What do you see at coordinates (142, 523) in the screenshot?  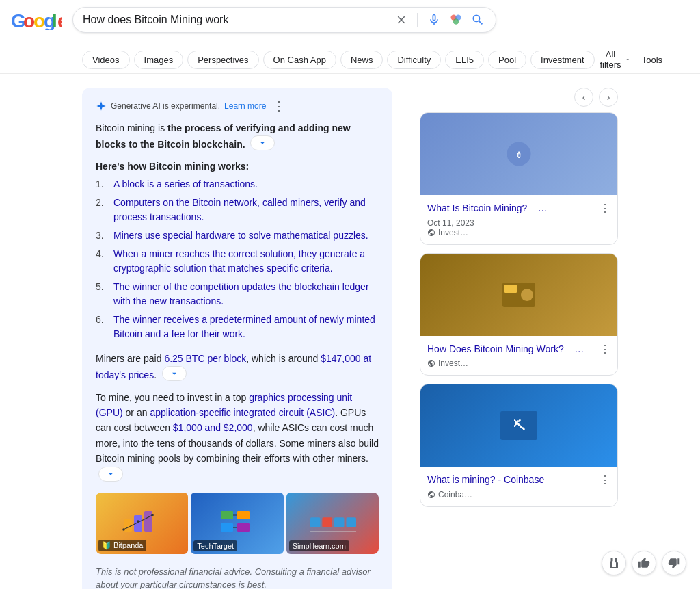 I see `image-bitpanda: 🔰 Bitpanda` at bounding box center [142, 523].